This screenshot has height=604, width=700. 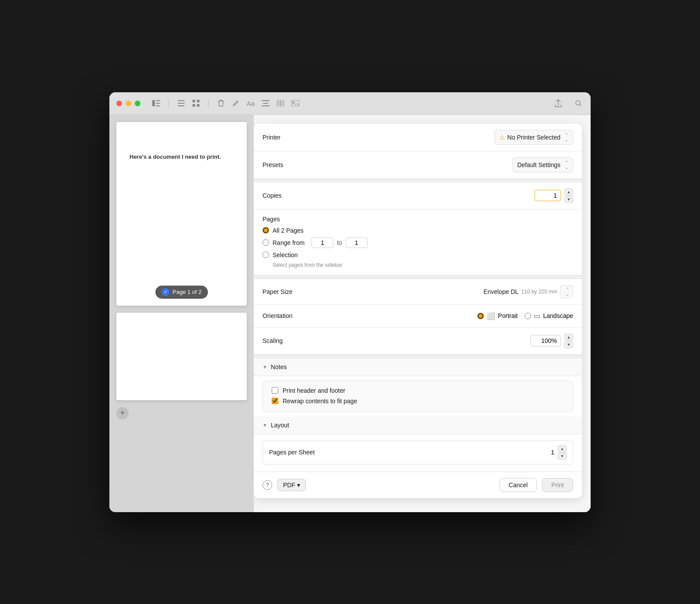 What do you see at coordinates (288, 230) in the screenshot?
I see `all-pages-label: All 2 Pages` at bounding box center [288, 230].